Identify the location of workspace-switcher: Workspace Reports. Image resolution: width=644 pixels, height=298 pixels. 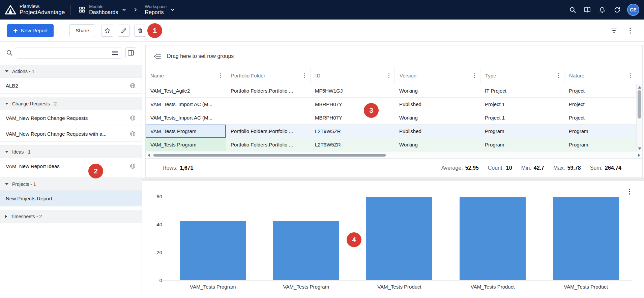
(160, 10).